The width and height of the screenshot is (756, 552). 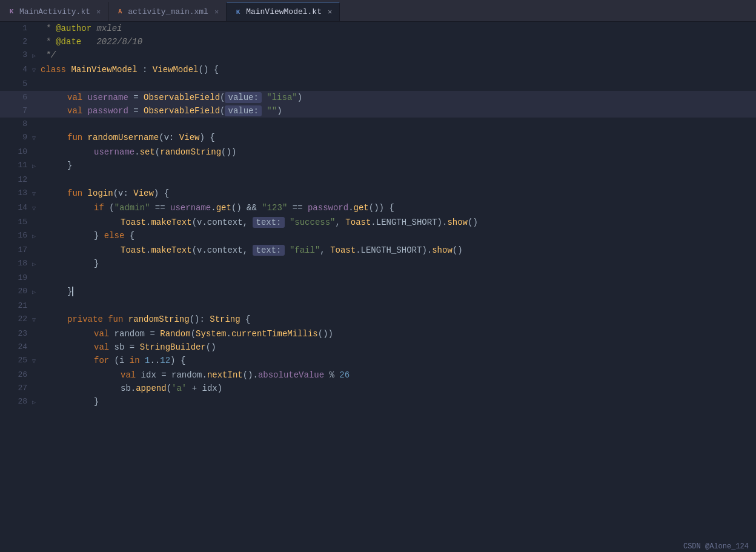 What do you see at coordinates (378, 320) in the screenshot?
I see `table-row: 22 ▽ private fun randomString(): String …` at bounding box center [378, 320].